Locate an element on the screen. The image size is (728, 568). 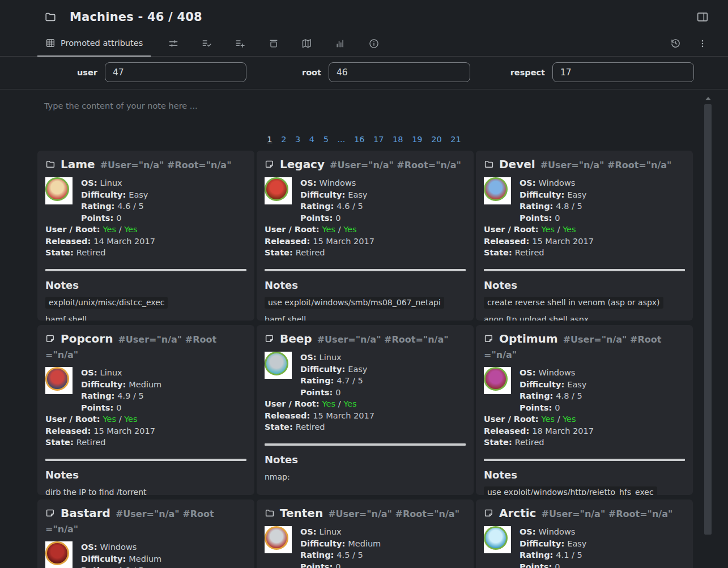
page-18: 18 is located at coordinates (398, 139).